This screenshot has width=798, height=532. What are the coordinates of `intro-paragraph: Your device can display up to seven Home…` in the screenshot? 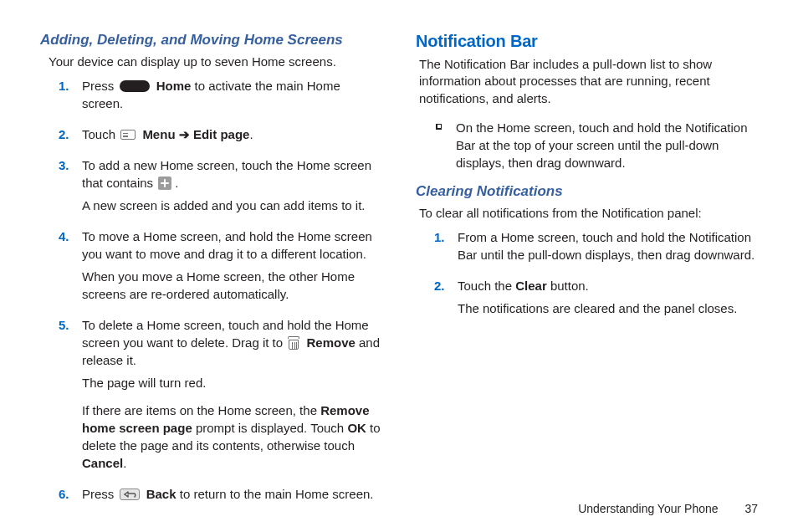 It's located at (216, 62).